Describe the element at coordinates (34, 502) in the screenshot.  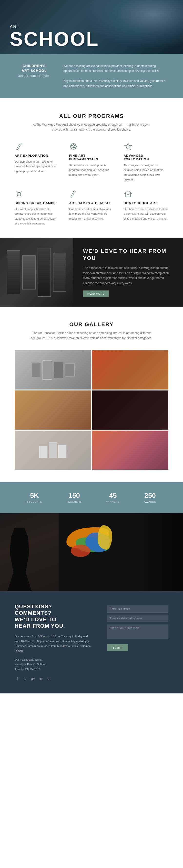
I see `stat-students-label: STUDENTS` at that location.